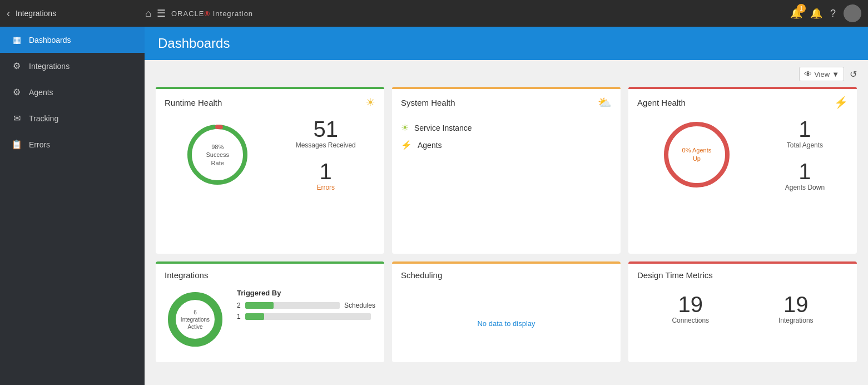  I want to click on lightning-icon: ⚡, so click(841, 102).